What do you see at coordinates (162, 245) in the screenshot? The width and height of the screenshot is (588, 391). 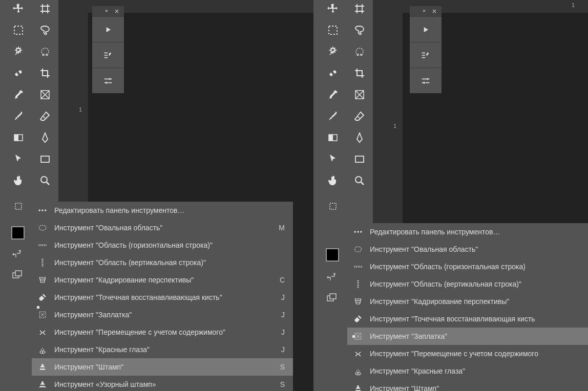 I see `tool-item-label: Инструмент "Область (горизонтальная стро…` at bounding box center [162, 245].